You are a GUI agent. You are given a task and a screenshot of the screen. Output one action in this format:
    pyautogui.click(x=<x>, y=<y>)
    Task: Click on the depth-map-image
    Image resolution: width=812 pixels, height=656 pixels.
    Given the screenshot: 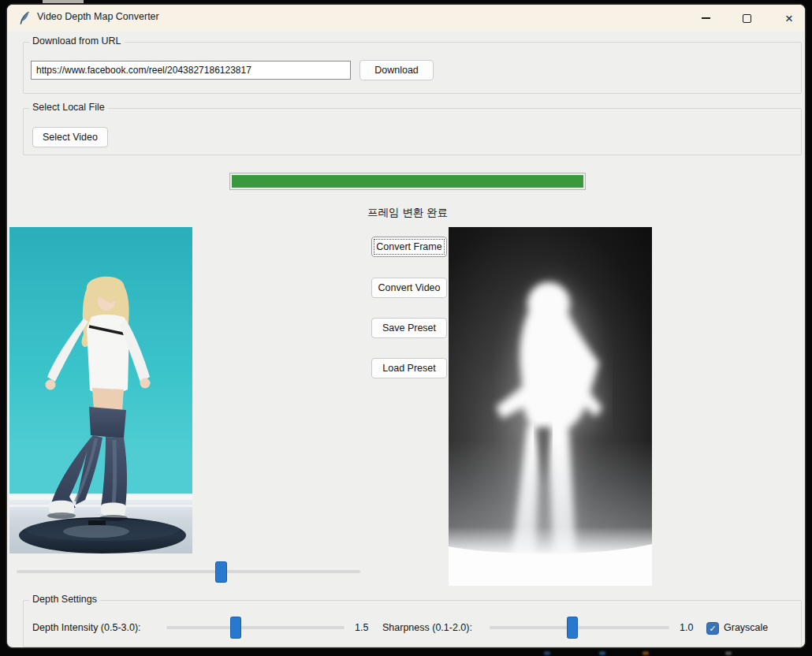 What is the action you would take?
    pyautogui.click(x=550, y=407)
    